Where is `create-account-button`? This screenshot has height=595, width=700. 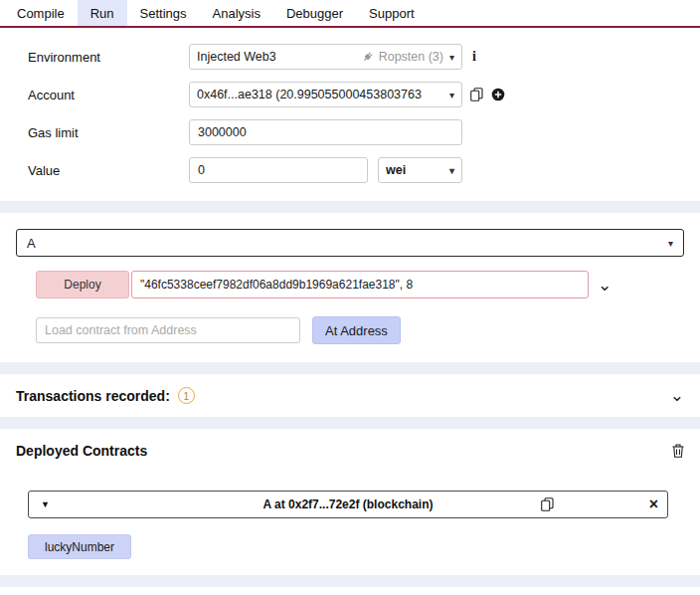
create-account-button is located at coordinates (498, 95).